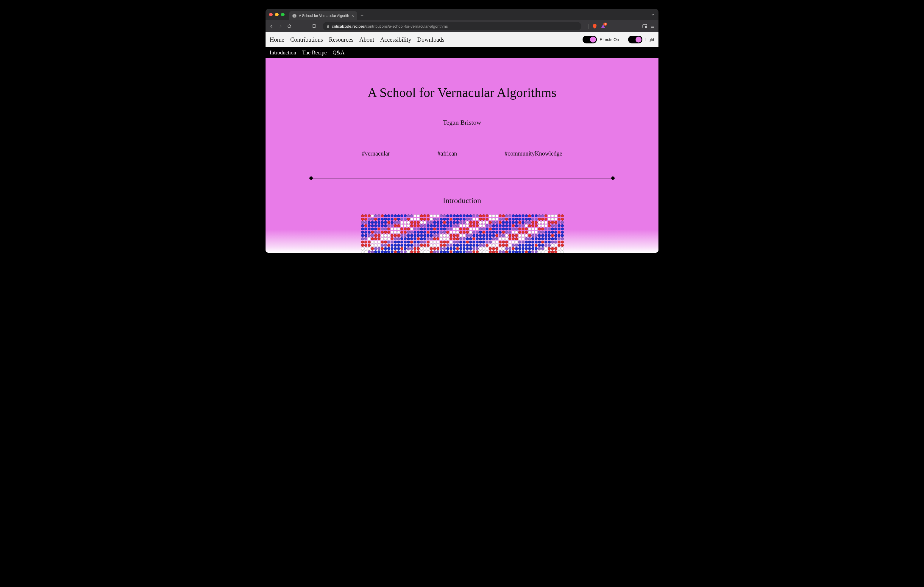 This screenshot has width=924, height=587. Describe the element at coordinates (462, 233) in the screenshot. I see `beadwork-image` at that location.